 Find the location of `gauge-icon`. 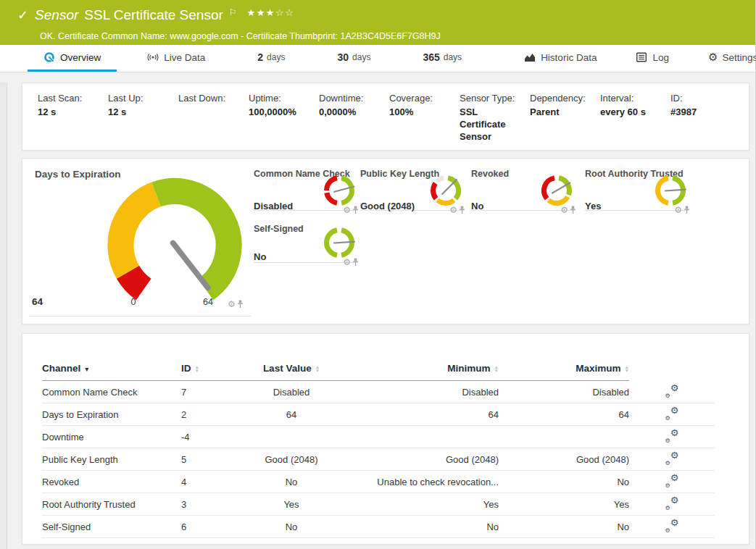

gauge-icon is located at coordinates (49, 57).